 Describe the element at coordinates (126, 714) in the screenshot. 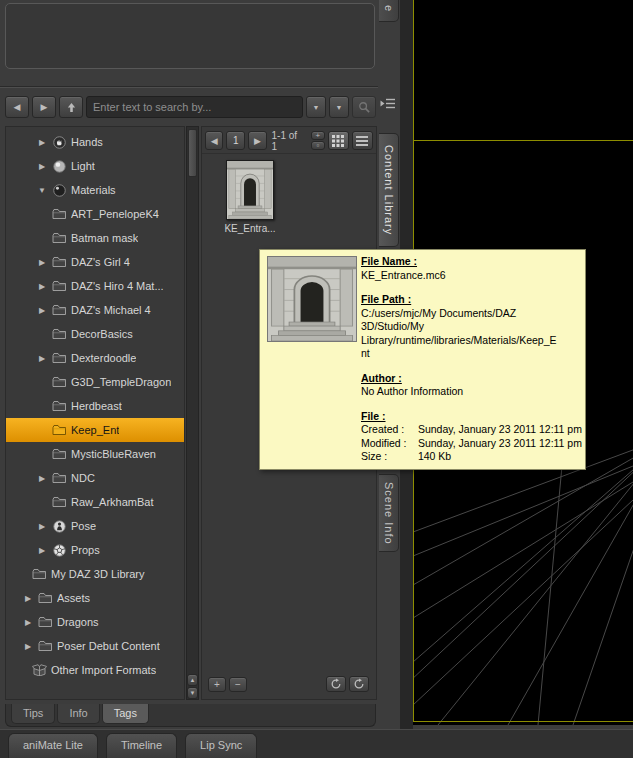

I see `tab-tags: Tags` at that location.